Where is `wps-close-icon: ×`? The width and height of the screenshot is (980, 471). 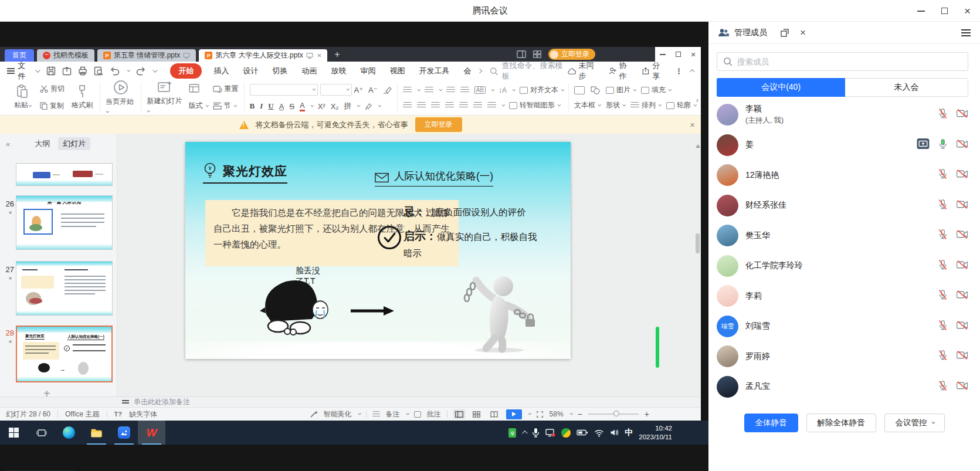
wps-close-icon: × is located at coordinates (693, 54).